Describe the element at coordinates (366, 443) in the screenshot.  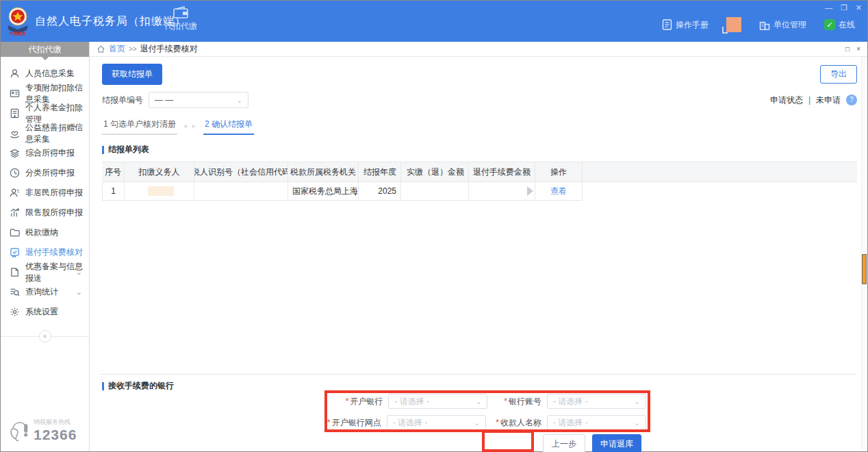
I see `bottom-buttons: 上一步 申请退库` at that location.